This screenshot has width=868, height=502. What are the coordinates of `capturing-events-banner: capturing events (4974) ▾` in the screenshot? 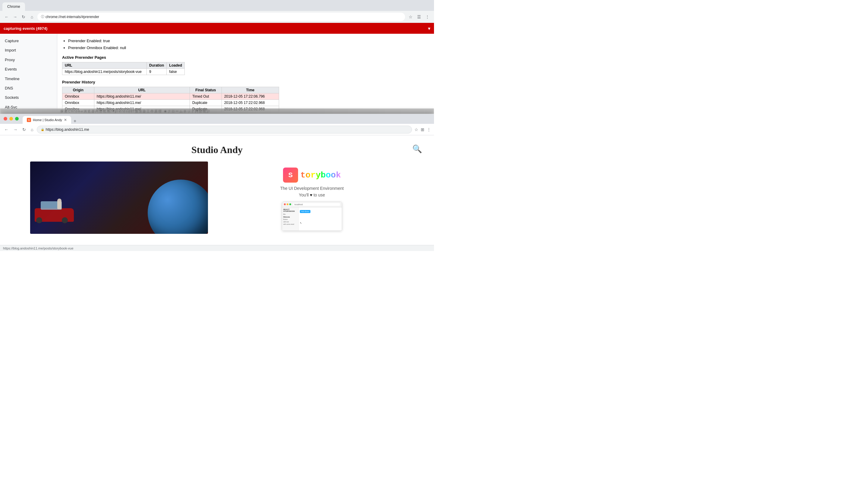 It's located at (217, 28).